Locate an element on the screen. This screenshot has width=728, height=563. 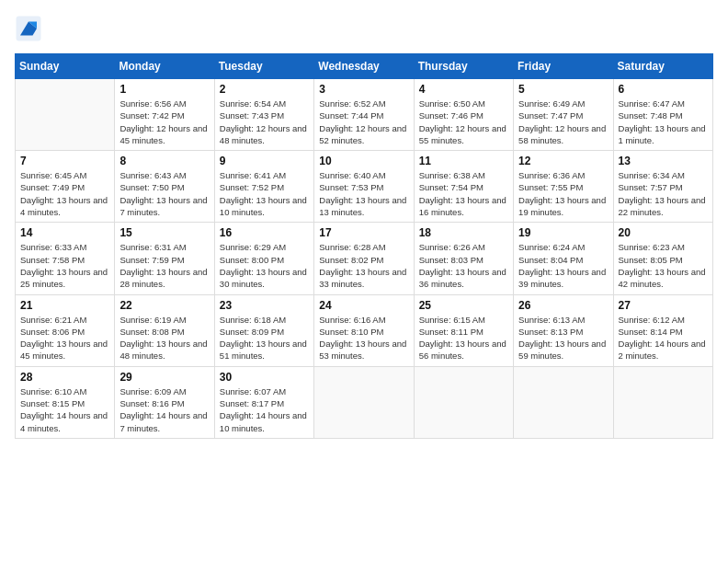
calendar-cell: 5Sunrise: 6:49 AMSunset: 7:47 PMDaylight… is located at coordinates (563, 115).